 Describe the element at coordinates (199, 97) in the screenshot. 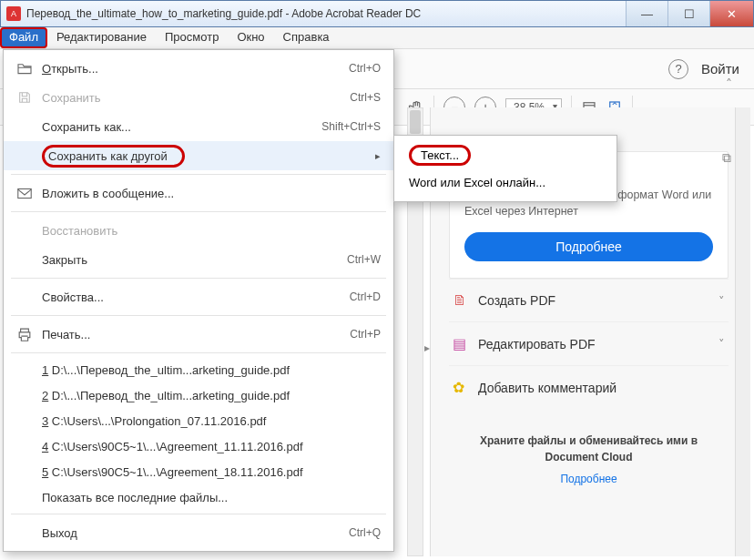

I see `menu-save: Сохранить Ctrl+S` at that location.